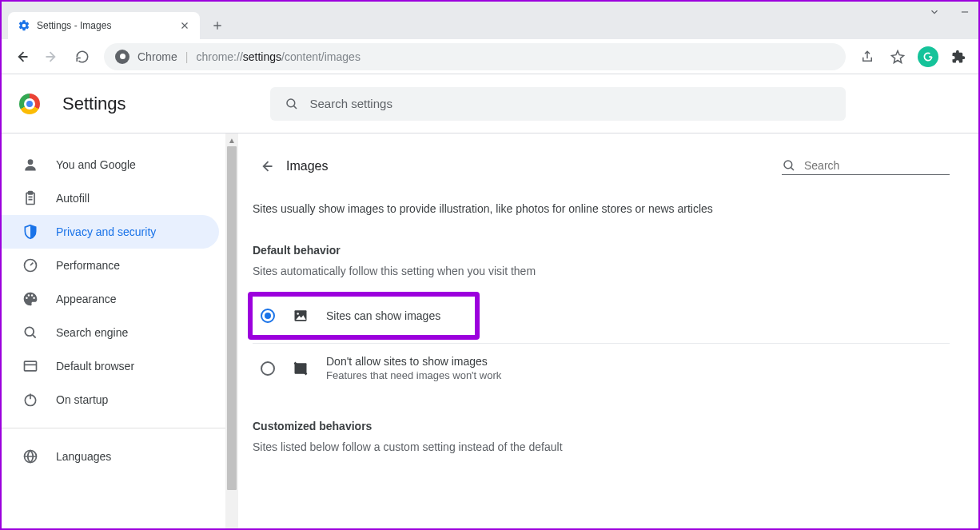  I want to click on settings-sidebar: You and Google Autofill Privacy and secu…, so click(112, 304).